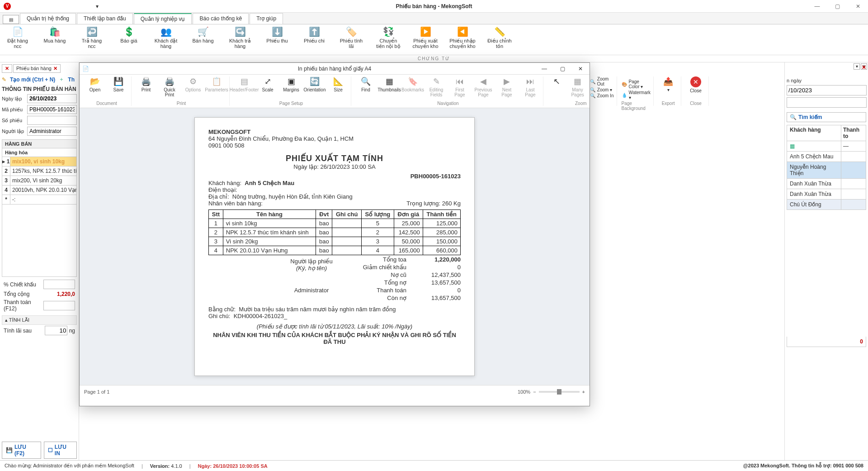  I want to click on close-button: ✕, so click(858, 6).